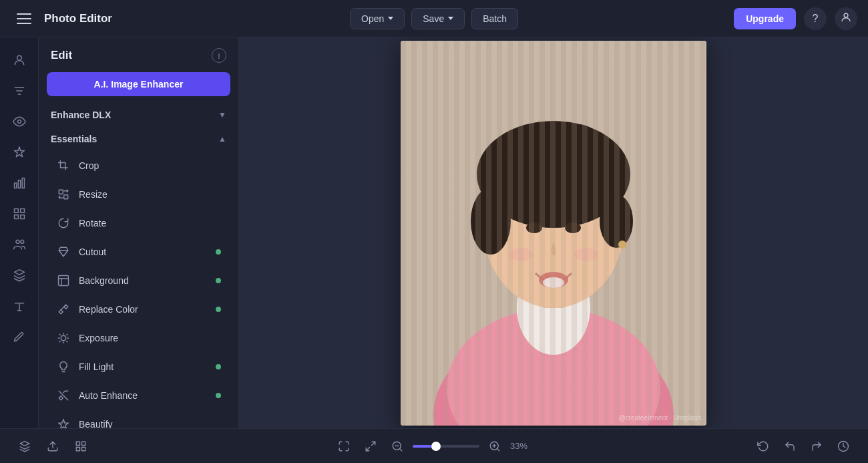 The width and height of the screenshot is (868, 463). What do you see at coordinates (81, 446) in the screenshot?
I see `grid-bottom-icon` at bounding box center [81, 446].